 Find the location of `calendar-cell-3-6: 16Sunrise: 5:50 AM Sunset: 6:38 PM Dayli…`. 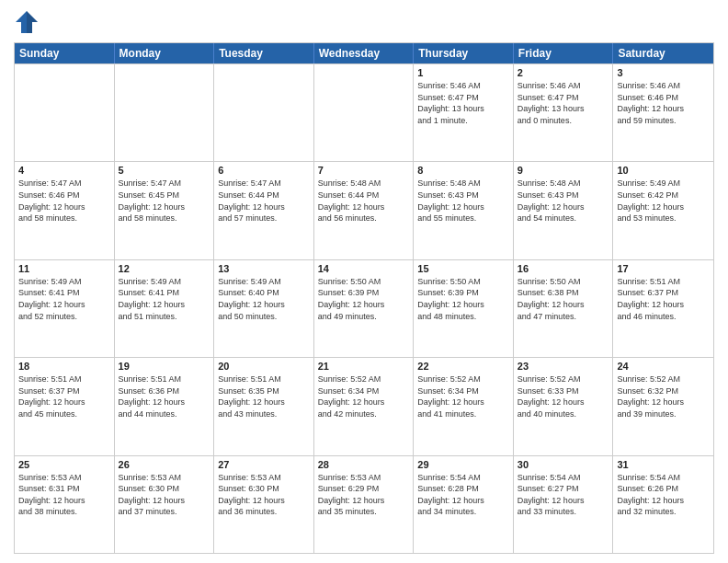

calendar-cell-3-6: 16Sunrise: 5:50 AM Sunset: 6:38 PM Dayli… is located at coordinates (564, 309).